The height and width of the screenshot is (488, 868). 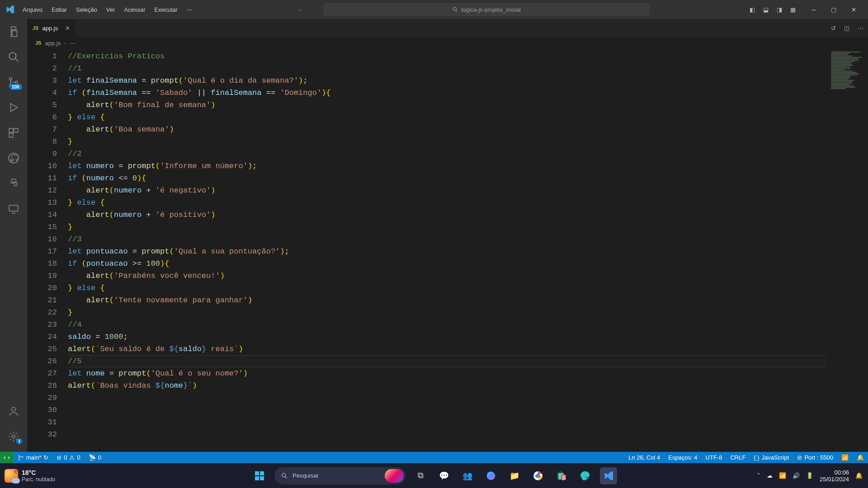 I want to click on window-maximize-button: ▢, so click(x=834, y=9).